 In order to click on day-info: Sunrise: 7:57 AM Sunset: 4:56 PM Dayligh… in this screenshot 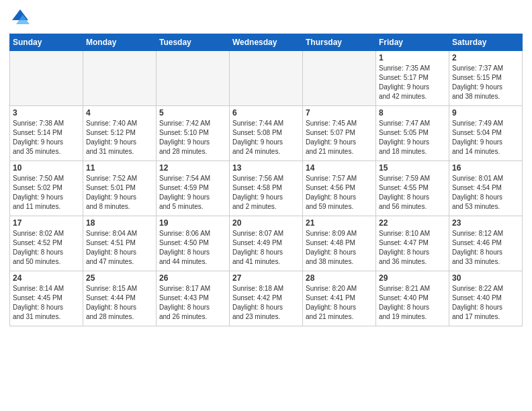, I will do `click(339, 193)`.